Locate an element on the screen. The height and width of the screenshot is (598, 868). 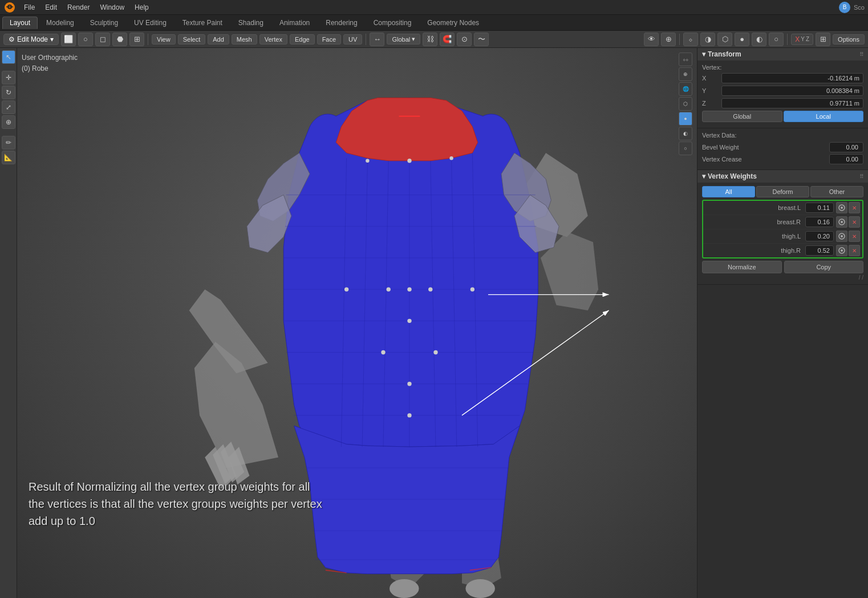
proportional-icon: ⊙ is located at coordinates (464, 39).